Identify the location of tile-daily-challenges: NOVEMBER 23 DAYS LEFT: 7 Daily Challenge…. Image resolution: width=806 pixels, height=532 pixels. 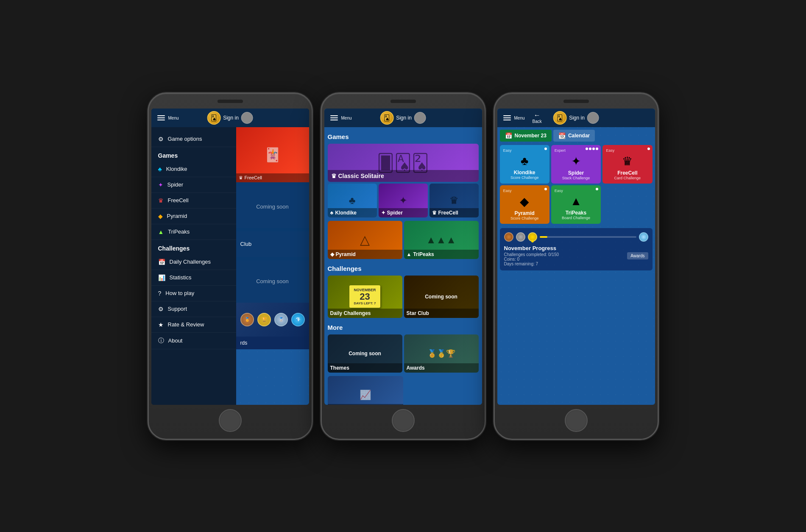
(365, 297).